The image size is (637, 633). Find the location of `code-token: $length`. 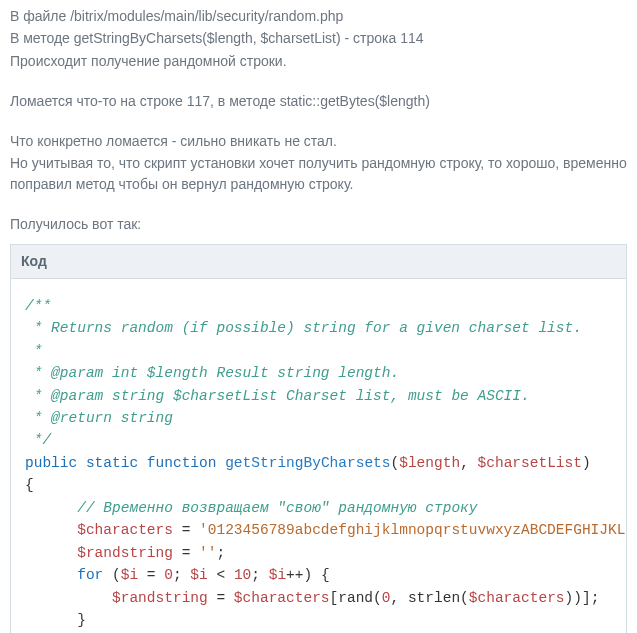

code-token: $length is located at coordinates (430, 463).